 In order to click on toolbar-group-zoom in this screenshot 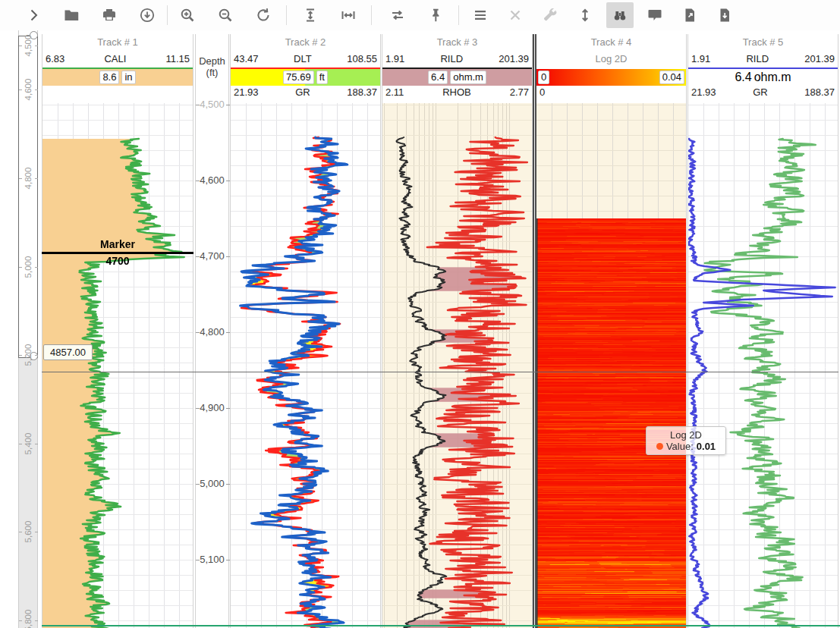, I will do `click(225, 15)`.